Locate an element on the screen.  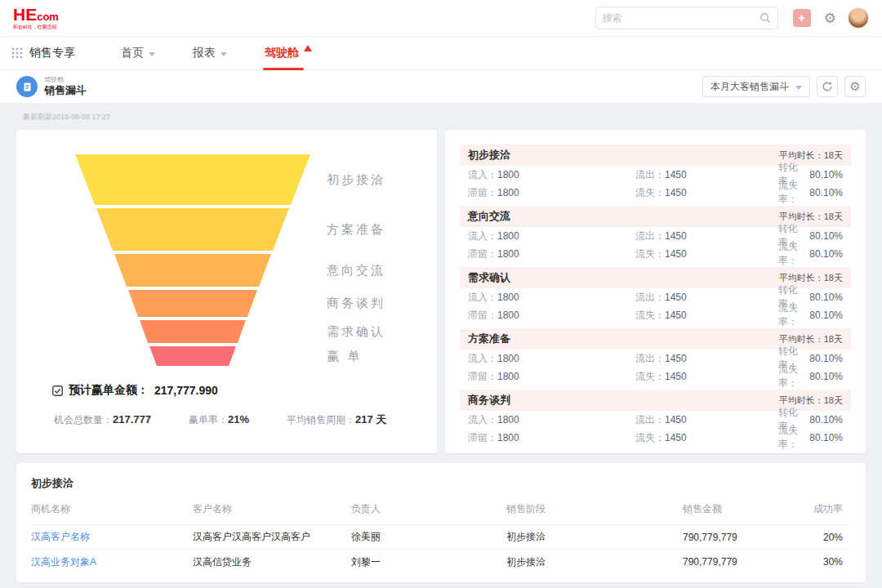
nav-item-home: 首页 is located at coordinates (138, 53).